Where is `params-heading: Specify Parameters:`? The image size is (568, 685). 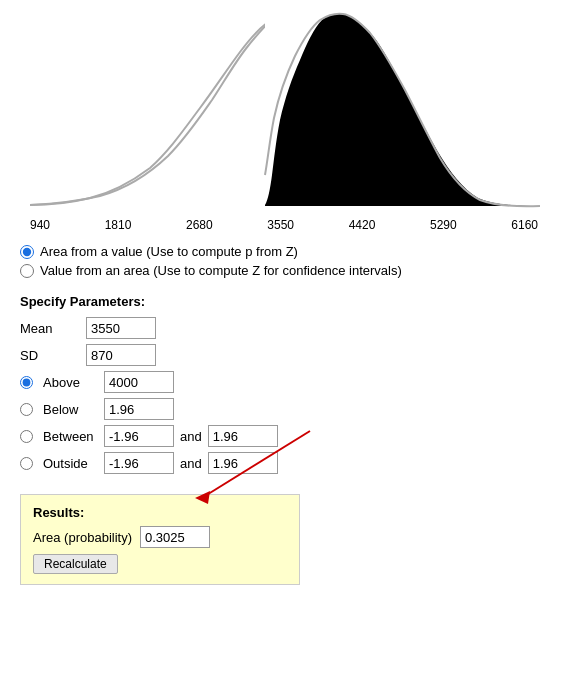 params-heading: Specify Parameters: is located at coordinates (284, 302).